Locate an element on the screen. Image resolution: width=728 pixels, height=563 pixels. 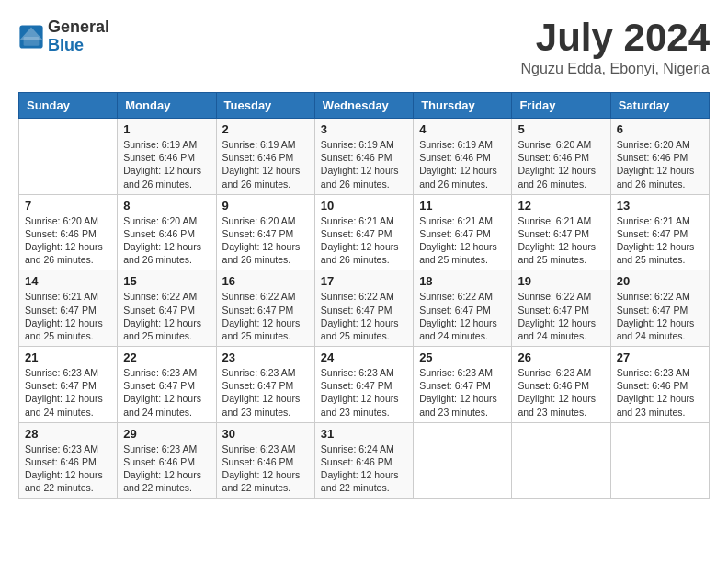
day-number: 8 is located at coordinates (166, 206).